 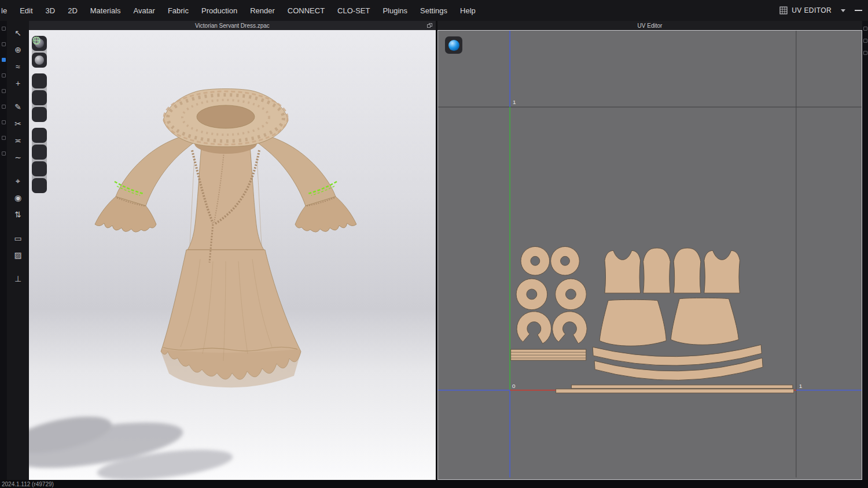 What do you see at coordinates (859, 10) in the screenshot?
I see `minimize-button` at bounding box center [859, 10].